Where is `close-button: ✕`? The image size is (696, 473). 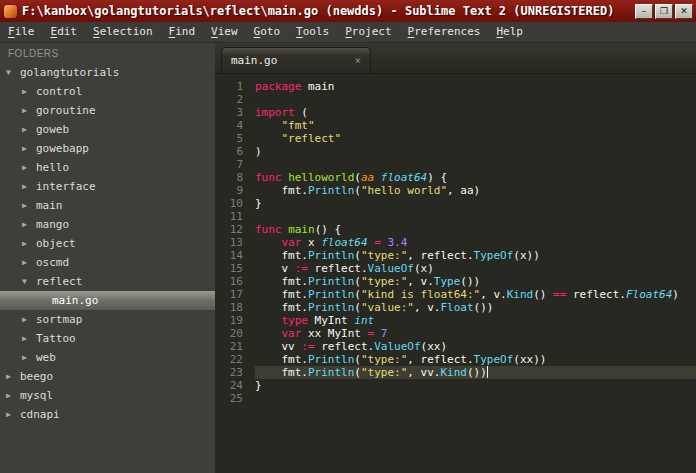 close-button: ✕ is located at coordinates (684, 12).